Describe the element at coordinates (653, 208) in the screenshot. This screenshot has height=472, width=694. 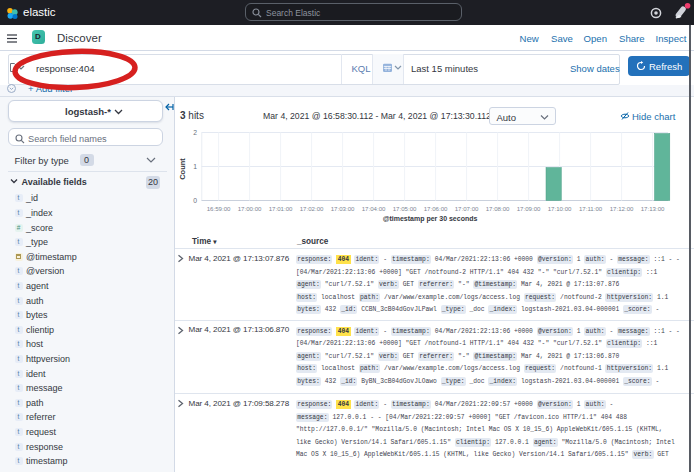
I see `svg-text: 17:13:00` at that location.